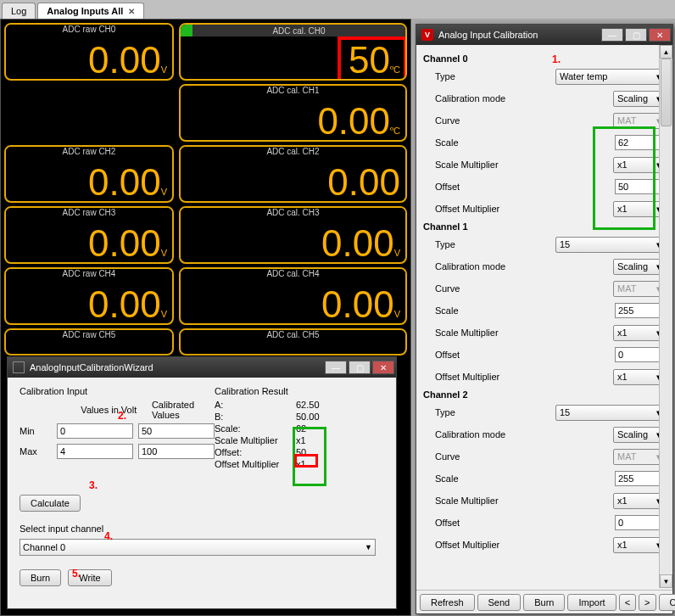  I want to click on ch1-offsetmult-select: x1▾, so click(639, 377).